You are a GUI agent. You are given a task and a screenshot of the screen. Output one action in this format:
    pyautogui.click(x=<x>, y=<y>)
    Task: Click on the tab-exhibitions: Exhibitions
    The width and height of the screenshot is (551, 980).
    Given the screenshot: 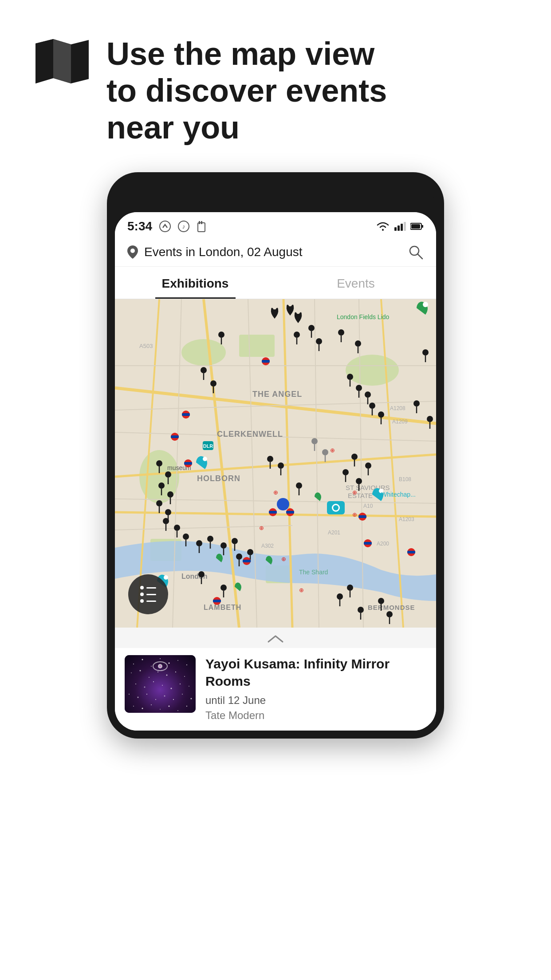 What is the action you would take?
    pyautogui.click(x=195, y=283)
    